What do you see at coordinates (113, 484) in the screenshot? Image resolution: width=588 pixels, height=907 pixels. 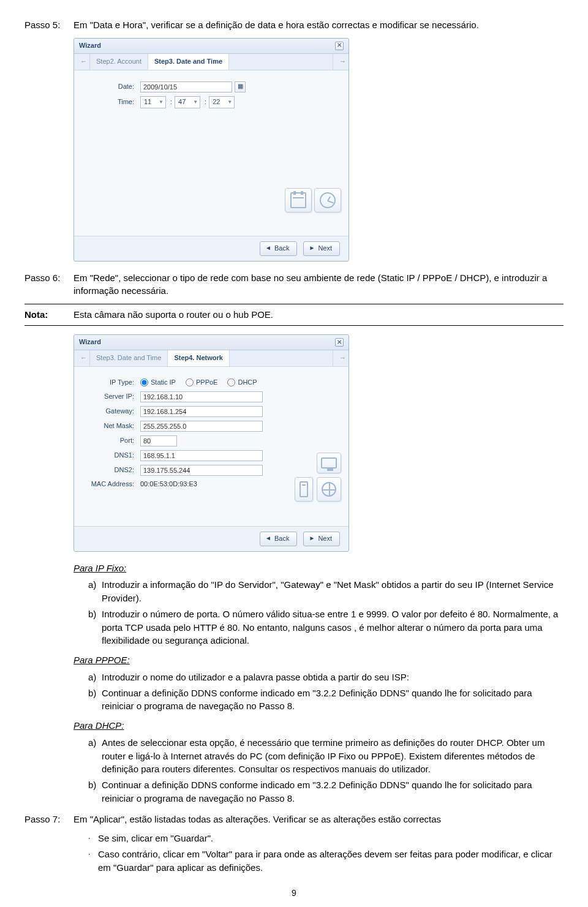 I see `mac-label: MAC Address:` at bounding box center [113, 484].